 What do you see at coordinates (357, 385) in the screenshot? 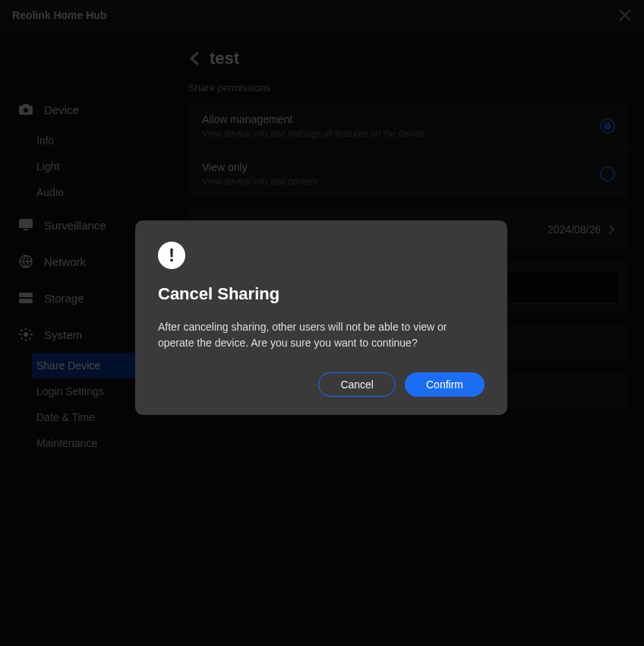
I see `cancel-button: Cancel` at bounding box center [357, 385].